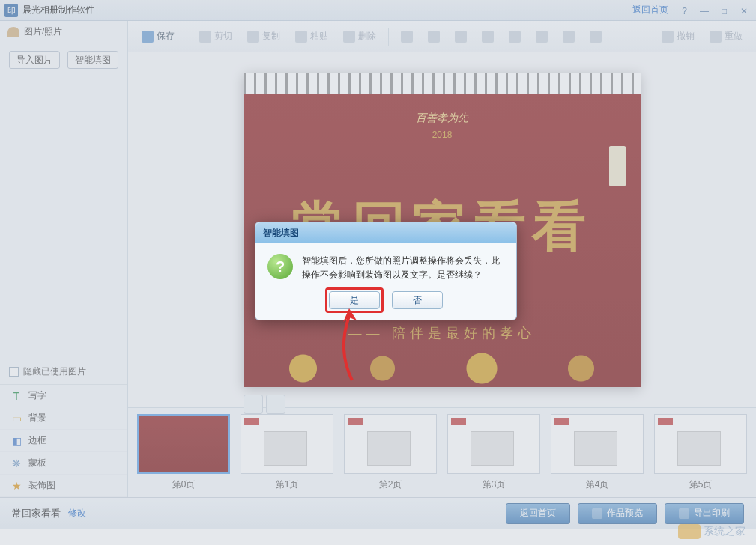 The width and height of the screenshot is (756, 545). Describe the element at coordinates (288, 485) in the screenshot. I see `thumb-label: 第1页` at that location.